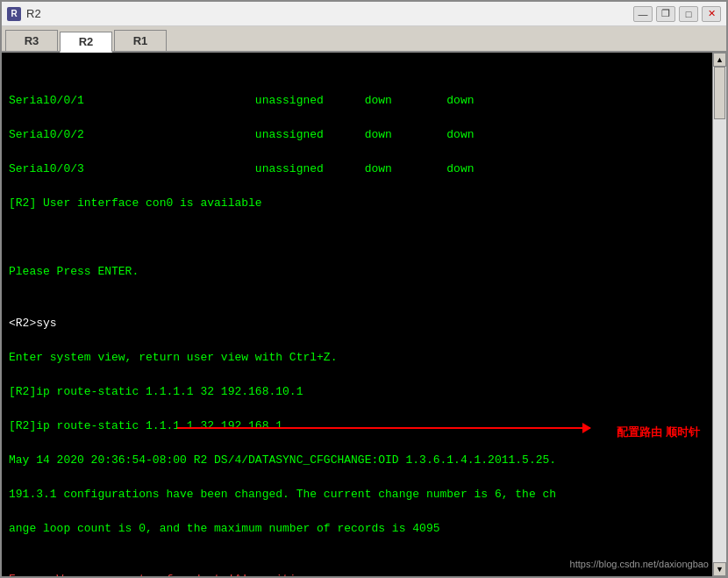 The image size is (728, 578). Describe the element at coordinates (14, 14) in the screenshot. I see `app-icon-label: R` at that location.